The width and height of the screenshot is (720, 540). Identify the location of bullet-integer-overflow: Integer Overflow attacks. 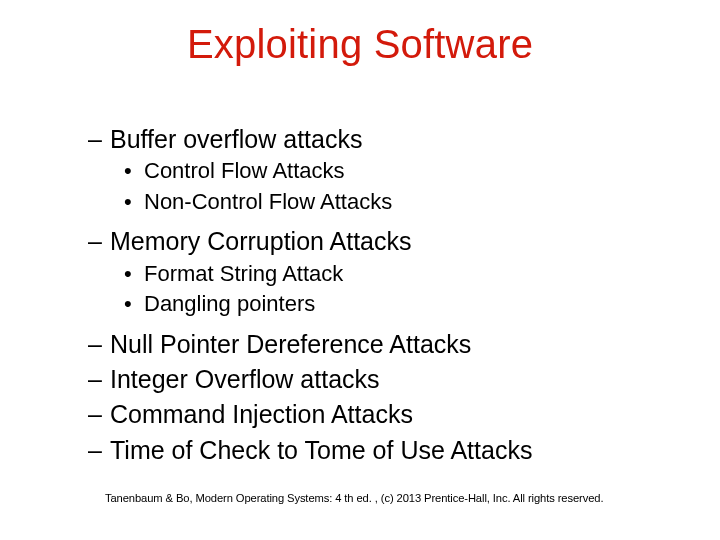
(368, 380).